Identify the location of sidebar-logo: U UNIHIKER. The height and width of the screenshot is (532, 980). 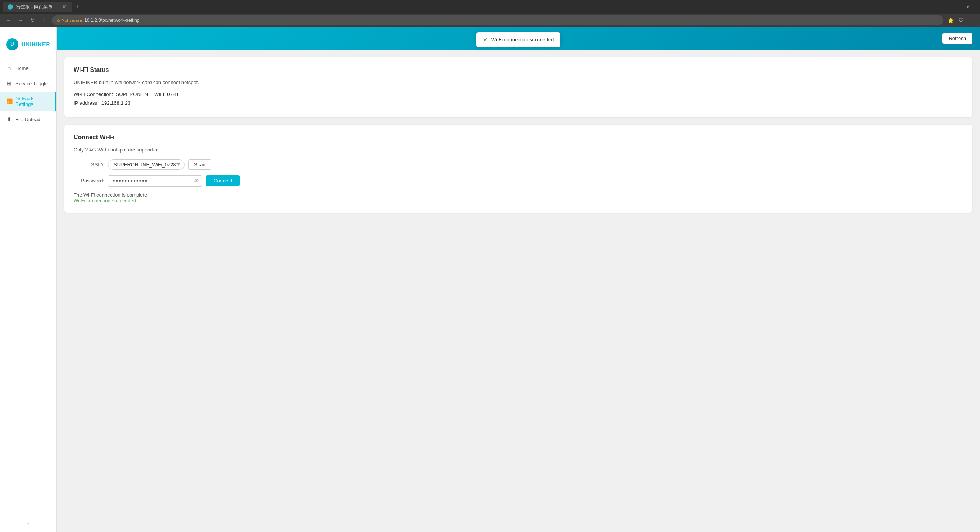
(28, 47).